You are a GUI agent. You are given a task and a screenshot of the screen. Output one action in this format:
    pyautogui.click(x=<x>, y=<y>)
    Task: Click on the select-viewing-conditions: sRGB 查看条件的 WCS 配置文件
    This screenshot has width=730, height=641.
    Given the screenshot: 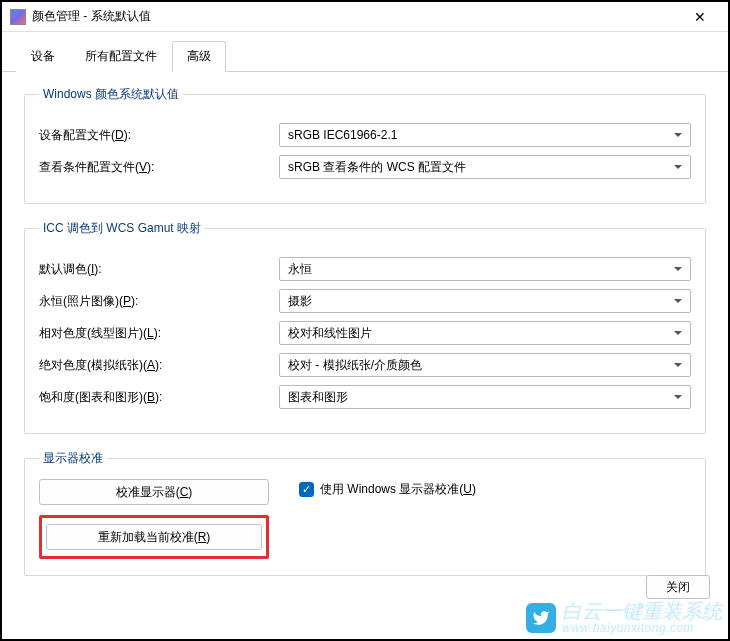 What is the action you would take?
    pyautogui.click(x=485, y=167)
    